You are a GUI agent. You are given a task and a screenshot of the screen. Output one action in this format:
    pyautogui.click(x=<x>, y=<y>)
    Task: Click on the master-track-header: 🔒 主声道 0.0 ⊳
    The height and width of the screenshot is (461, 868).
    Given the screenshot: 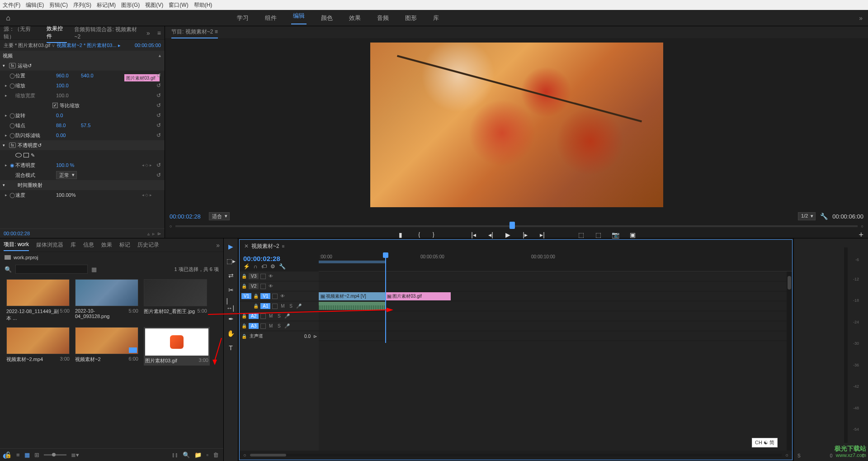 What is the action you would take?
    pyautogui.click(x=279, y=336)
    